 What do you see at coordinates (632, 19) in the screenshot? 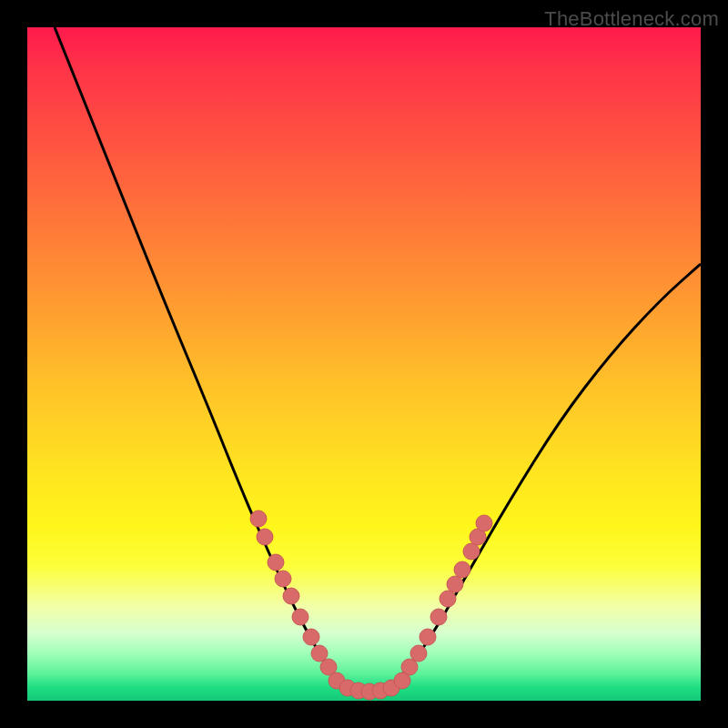
I see `watermark-text: TheBottleneck.com` at bounding box center [632, 19].